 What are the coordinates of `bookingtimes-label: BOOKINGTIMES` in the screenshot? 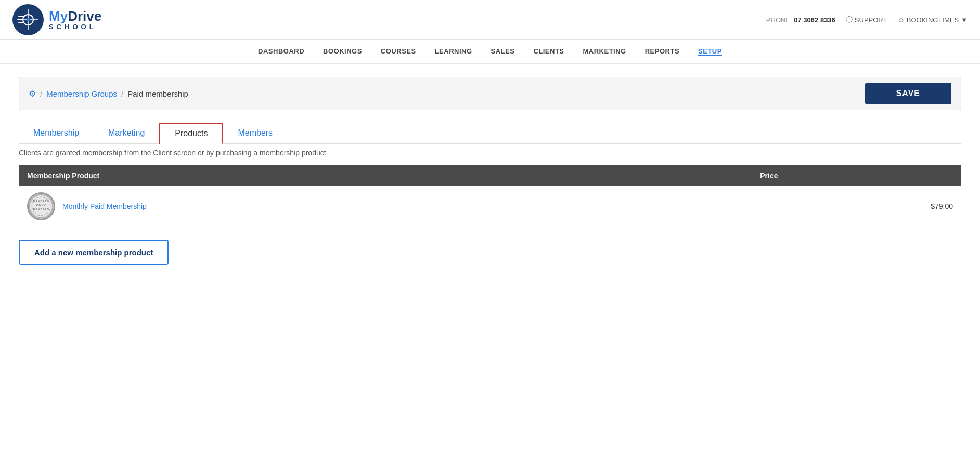 It's located at (933, 20).